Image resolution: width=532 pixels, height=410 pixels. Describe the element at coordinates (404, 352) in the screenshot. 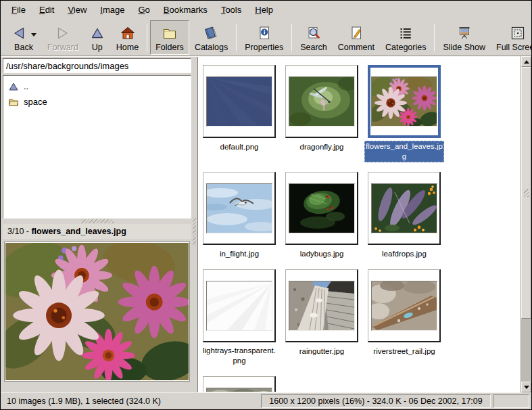

I see `file-name: riverstreet_rail.jpg` at that location.